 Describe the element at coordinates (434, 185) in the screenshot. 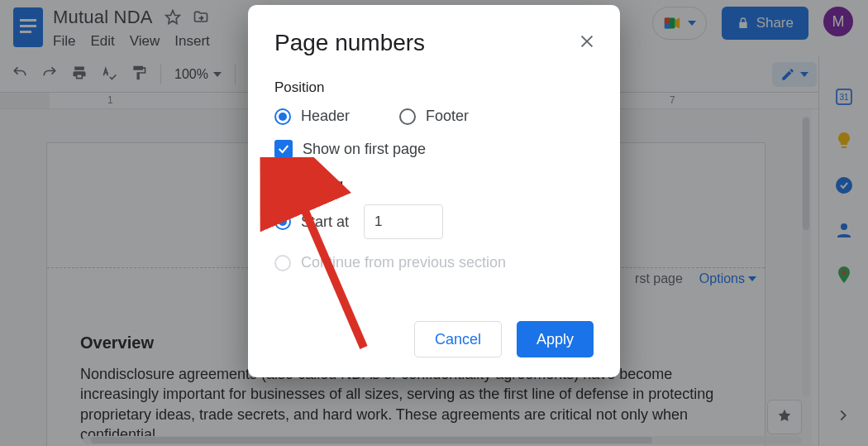

I see `numbering-section-label: Numbering` at that location.